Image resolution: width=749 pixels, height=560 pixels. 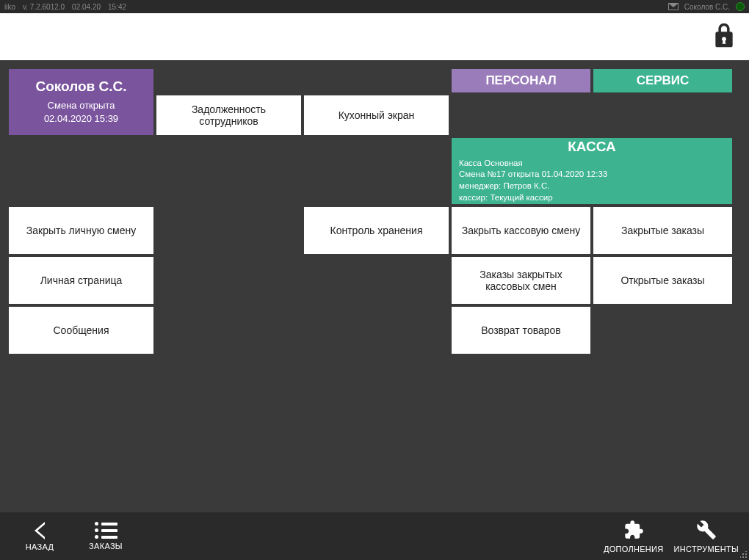 What do you see at coordinates (44, 7) in the screenshot?
I see `app-version: v. 7.2.6012.0` at bounding box center [44, 7].